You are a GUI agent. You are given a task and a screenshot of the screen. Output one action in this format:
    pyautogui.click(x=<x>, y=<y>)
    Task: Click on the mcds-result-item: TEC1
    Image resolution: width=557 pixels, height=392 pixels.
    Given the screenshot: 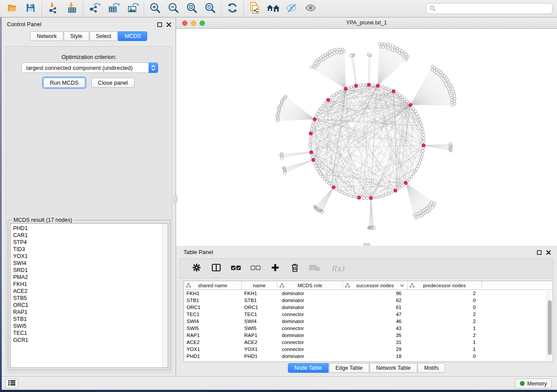 What is the action you would take?
    pyautogui.click(x=90, y=333)
    